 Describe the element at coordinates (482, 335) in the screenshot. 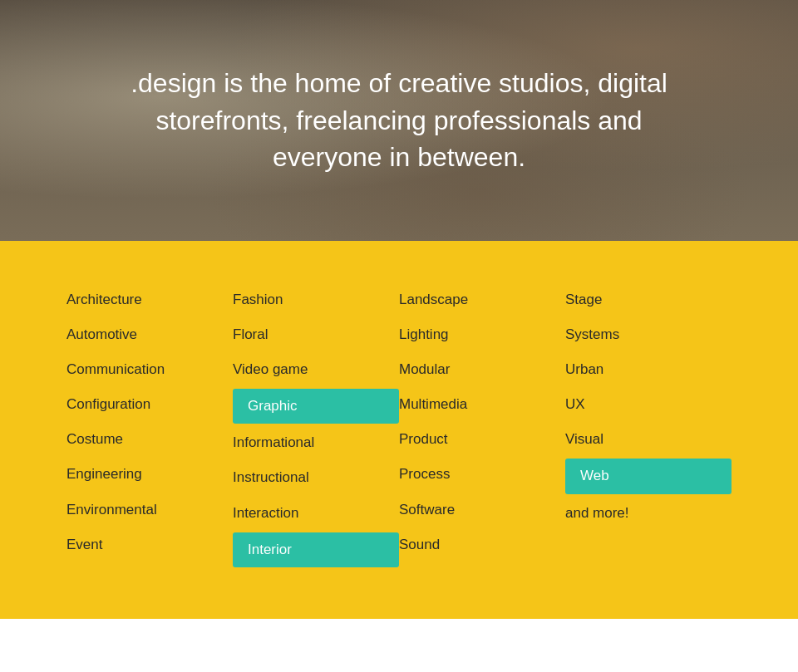

I see `category-item-lighting: Lighting` at that location.